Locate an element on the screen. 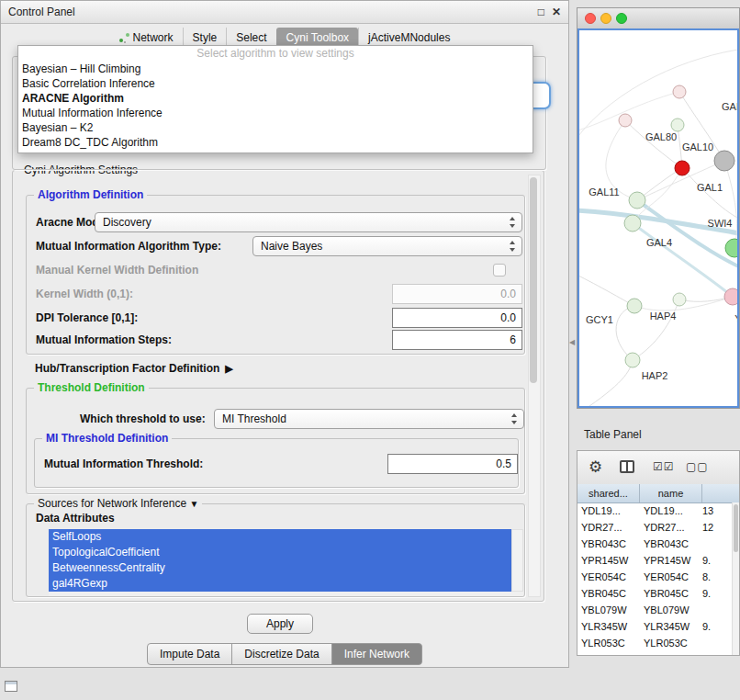 The height and width of the screenshot is (700, 740). close-icon: ✕ is located at coordinates (556, 12).